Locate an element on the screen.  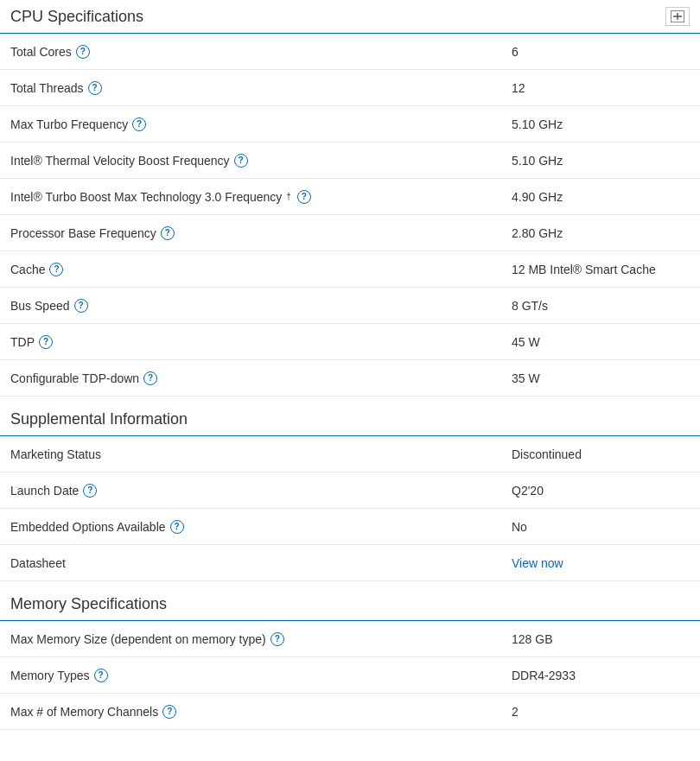
spec-value-text: 35 W is located at coordinates (601, 378).